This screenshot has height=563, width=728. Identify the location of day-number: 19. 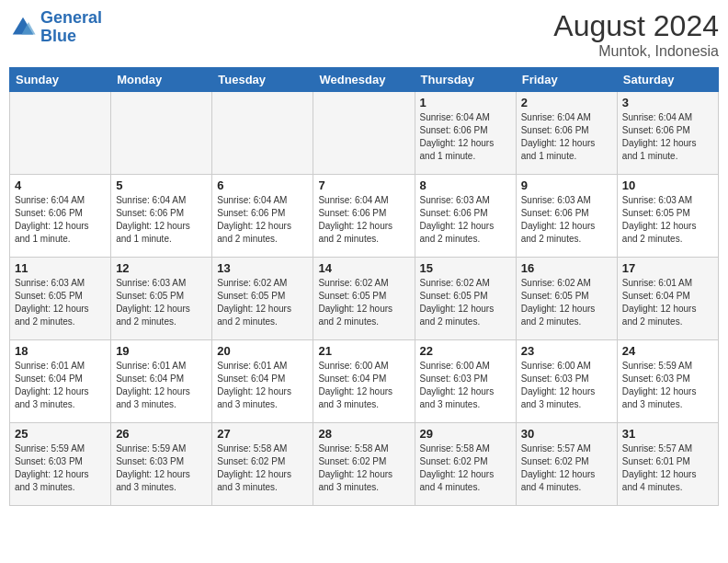
(162, 351).